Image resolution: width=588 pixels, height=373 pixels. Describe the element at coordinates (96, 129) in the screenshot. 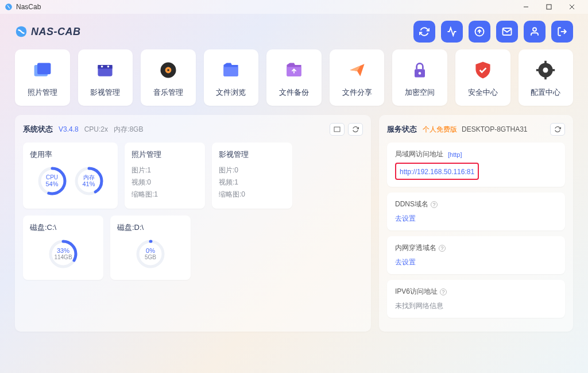

I see `cpu-meta: CPU:2x` at that location.